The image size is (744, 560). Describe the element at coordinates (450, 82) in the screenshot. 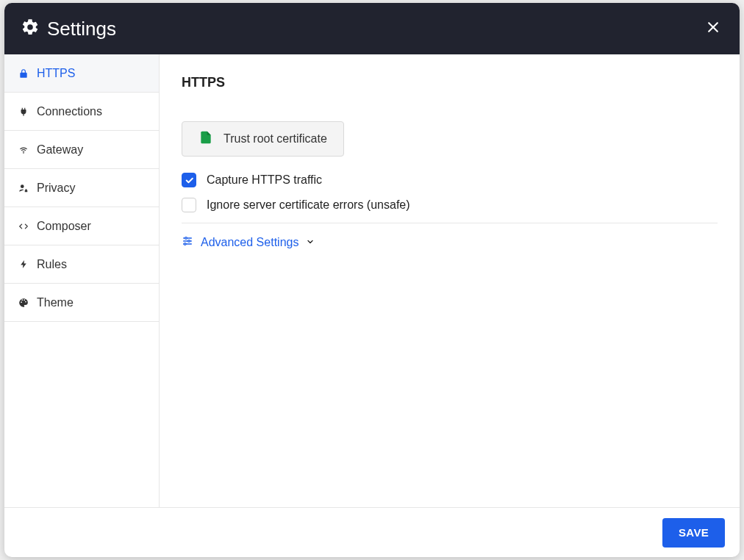

I see `page-title: HTTPS` at that location.